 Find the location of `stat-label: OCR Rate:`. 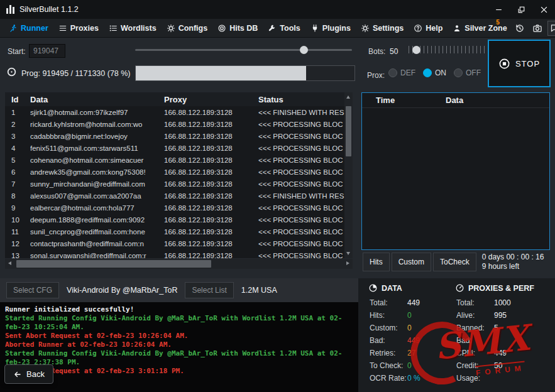

stat-label: OCR Rate: is located at coordinates (388, 378).